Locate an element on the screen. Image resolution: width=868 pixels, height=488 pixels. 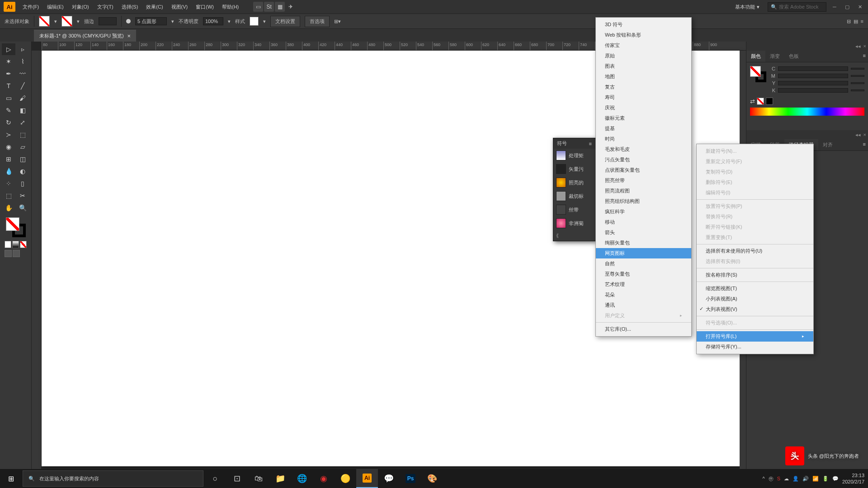
taskbar-search: 🔍 在这里输入你要搜索的内容 is located at coordinates (113, 479).